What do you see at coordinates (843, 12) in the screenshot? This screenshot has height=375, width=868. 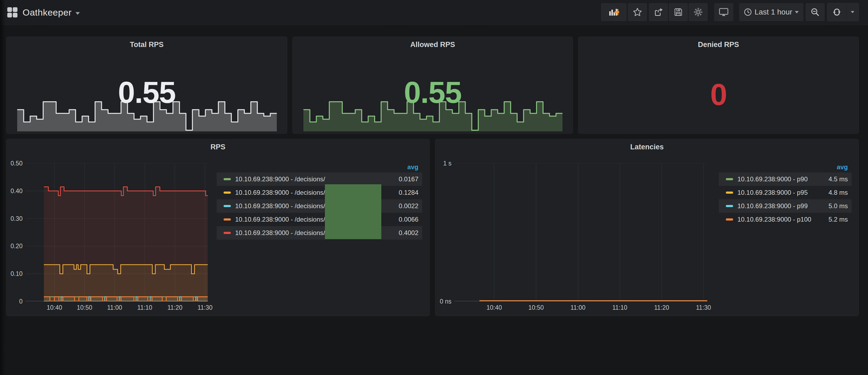 I see `refresh-button-group` at bounding box center [843, 12].